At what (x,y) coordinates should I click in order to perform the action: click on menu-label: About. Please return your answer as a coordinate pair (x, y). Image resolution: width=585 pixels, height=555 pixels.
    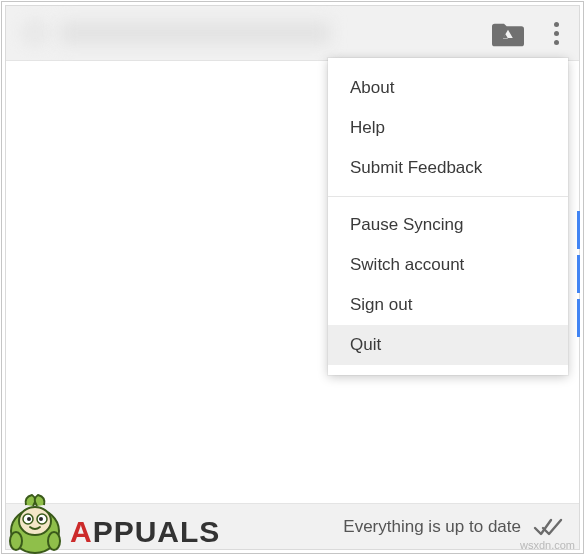
    Looking at the image, I should click on (372, 88).